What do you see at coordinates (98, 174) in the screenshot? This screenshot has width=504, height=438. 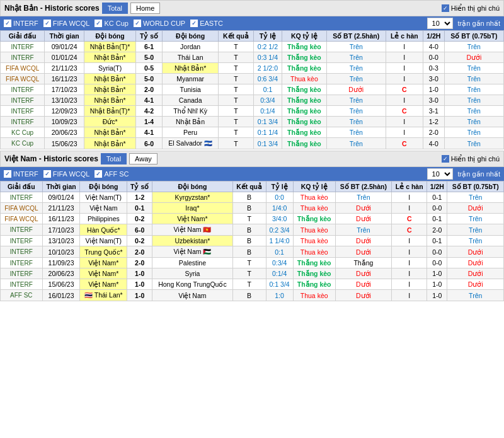 I see `cb-affsc-2: ✓` at bounding box center [98, 174].